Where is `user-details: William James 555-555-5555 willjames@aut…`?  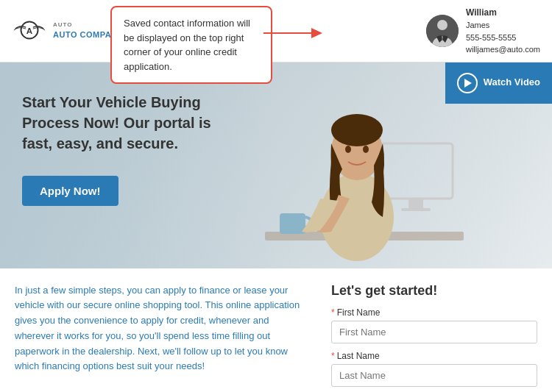
user-details: William James 555-555-5555 willjames@aut… is located at coordinates (503, 31).